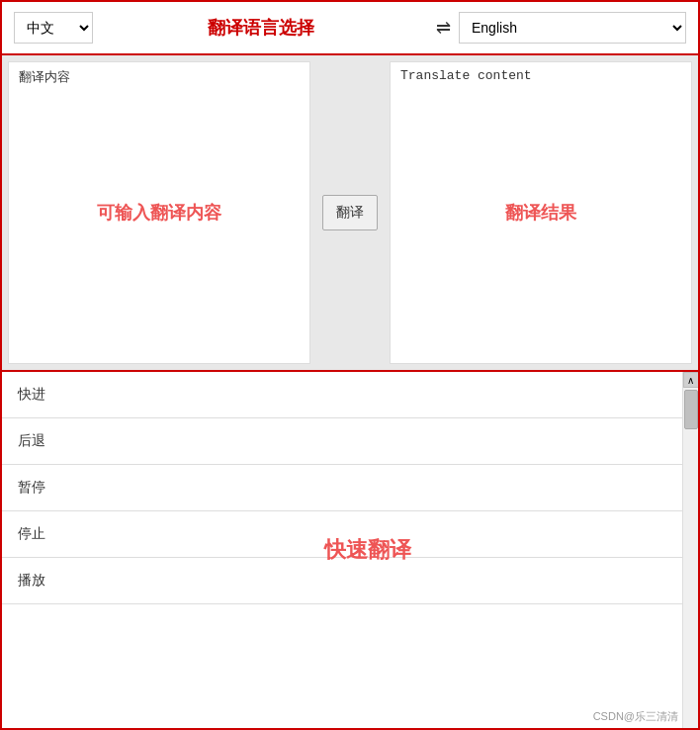 This screenshot has width=700, height=730. Describe the element at coordinates (159, 77) in the screenshot. I see `source-panel-header: 翻译内容` at that location.